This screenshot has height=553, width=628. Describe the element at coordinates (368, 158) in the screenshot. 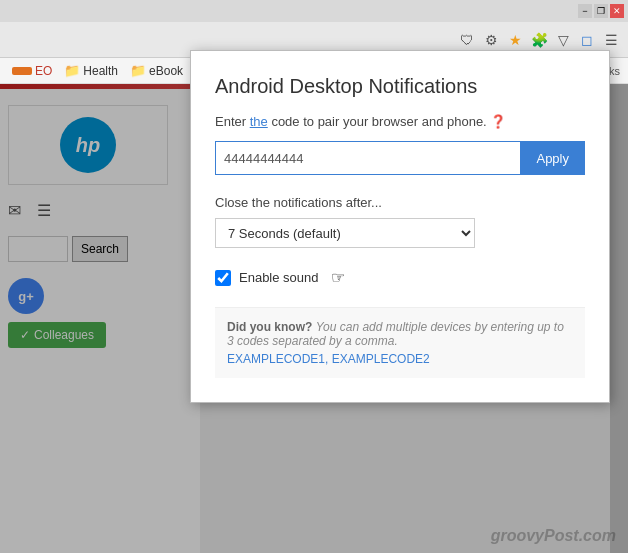

I see `code-input` at that location.